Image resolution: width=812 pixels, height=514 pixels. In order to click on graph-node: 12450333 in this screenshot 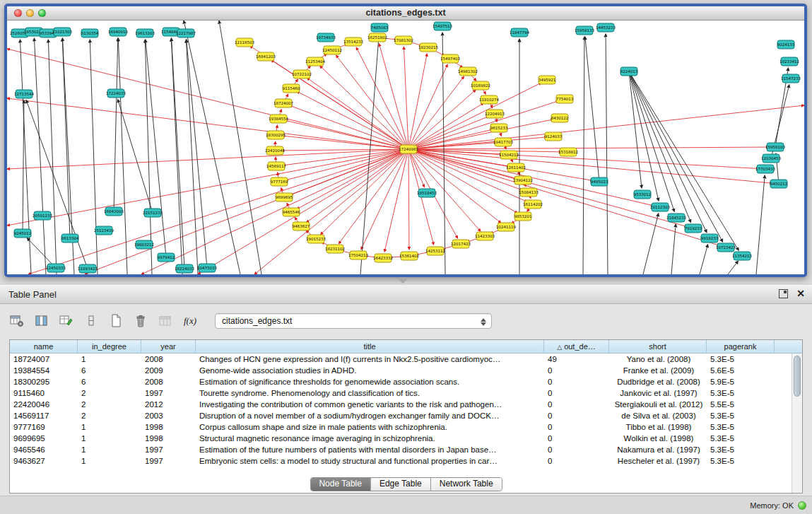, I will do `click(56, 268)`.